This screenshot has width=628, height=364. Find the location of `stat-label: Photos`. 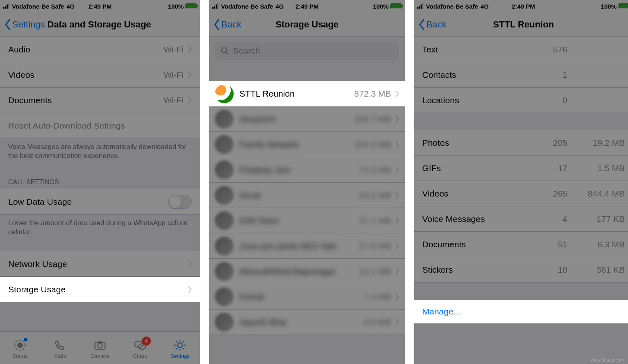

stat-label: Photos is located at coordinates (435, 143).